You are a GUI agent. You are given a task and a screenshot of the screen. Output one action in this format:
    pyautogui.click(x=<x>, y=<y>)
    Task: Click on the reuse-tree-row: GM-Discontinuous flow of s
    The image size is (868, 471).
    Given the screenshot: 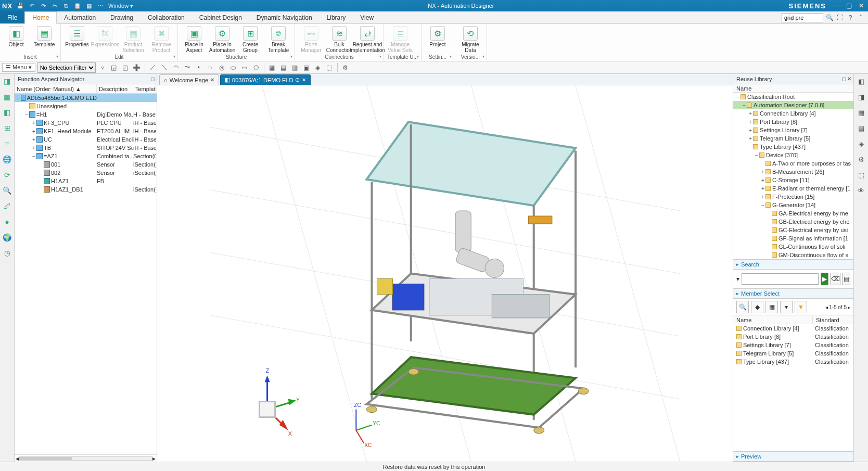 What is the action you would take?
    pyautogui.click(x=793, y=255)
    